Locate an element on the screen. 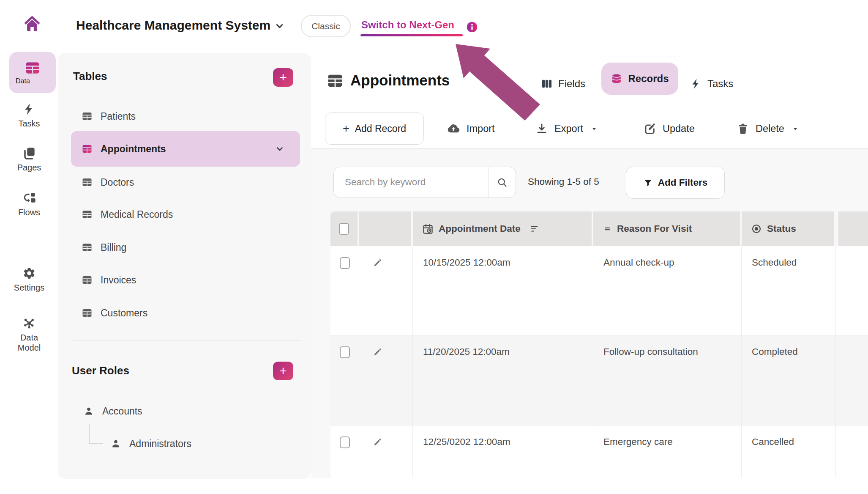 The width and height of the screenshot is (868, 494). cell-appointment-date: 10/15/2025 12:00am is located at coordinates (503, 291).